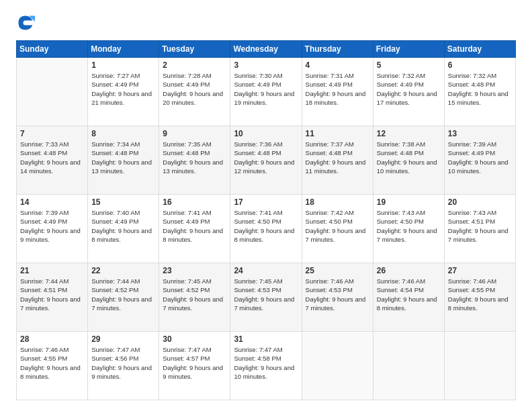 The height and width of the screenshot is (411, 532). Describe the element at coordinates (480, 271) in the screenshot. I see `day-number: 27` at that location.